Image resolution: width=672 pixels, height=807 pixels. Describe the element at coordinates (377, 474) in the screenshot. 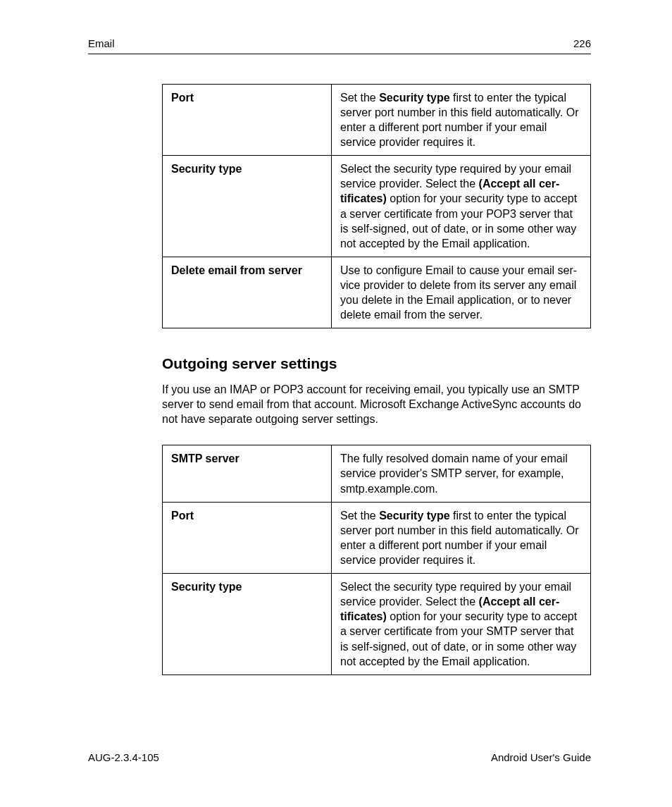

I see `table-row: SMTP server The fully resolved domain na…` at that location.